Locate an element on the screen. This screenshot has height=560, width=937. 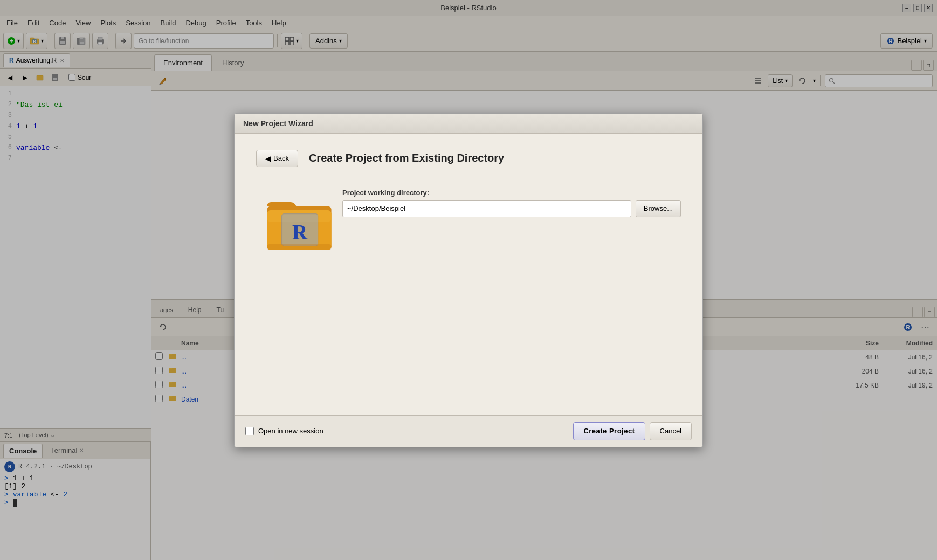
directory-input is located at coordinates (487, 209).